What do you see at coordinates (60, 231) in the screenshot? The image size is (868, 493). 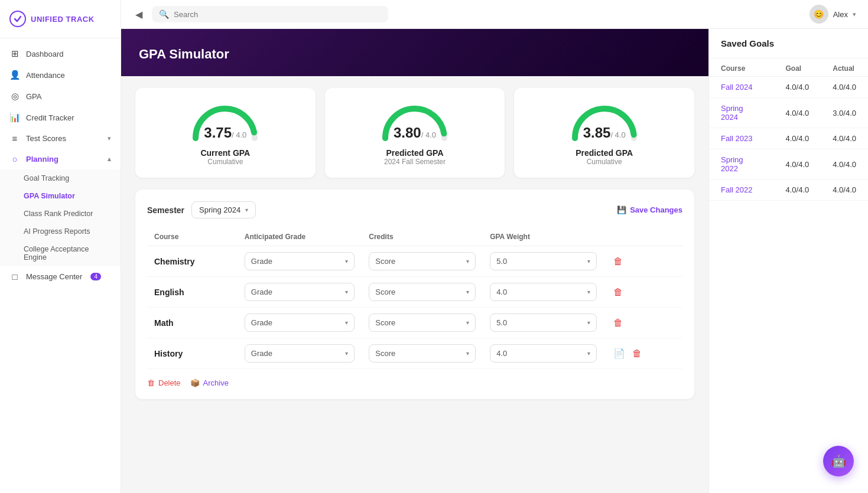 I see `sidebar-item-ai-progress-reports: AI Progress Reports` at bounding box center [60, 231].